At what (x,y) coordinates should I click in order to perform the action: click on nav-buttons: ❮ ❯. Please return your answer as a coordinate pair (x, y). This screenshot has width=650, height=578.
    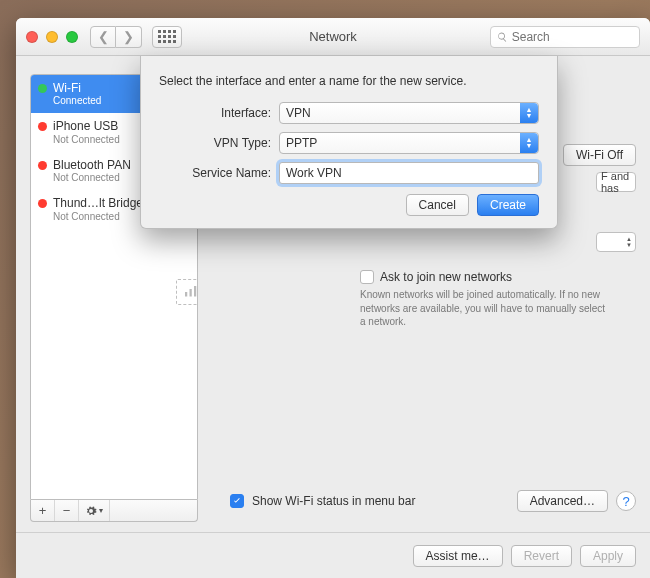
    Looking at the image, I should click on (116, 37).